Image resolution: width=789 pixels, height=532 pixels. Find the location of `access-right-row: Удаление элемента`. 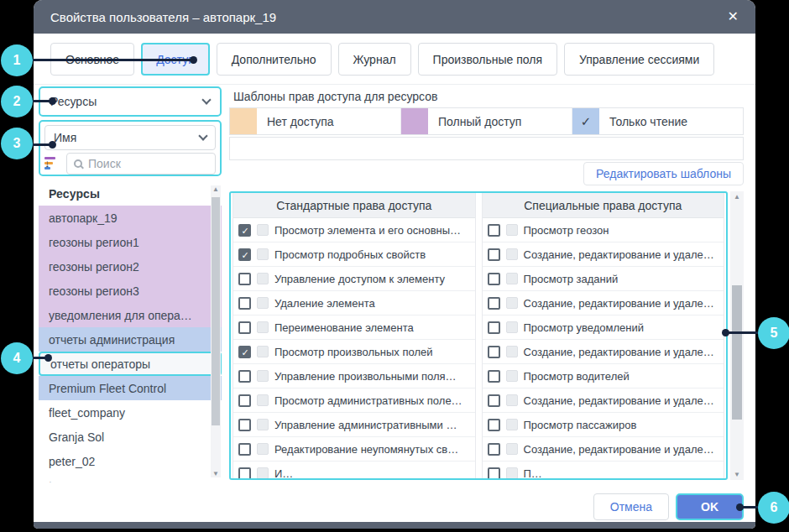

access-right-row: Удаление элемента is located at coordinates (354, 304).